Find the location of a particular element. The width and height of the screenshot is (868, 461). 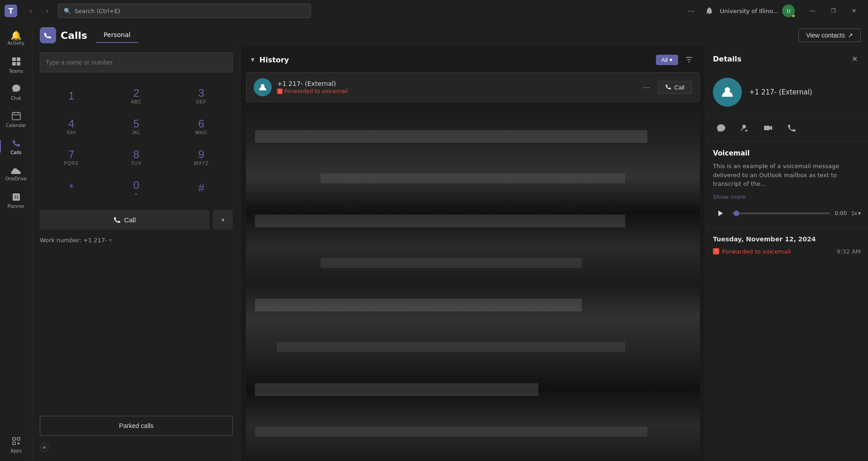

chat-icon is located at coordinates (16, 89).